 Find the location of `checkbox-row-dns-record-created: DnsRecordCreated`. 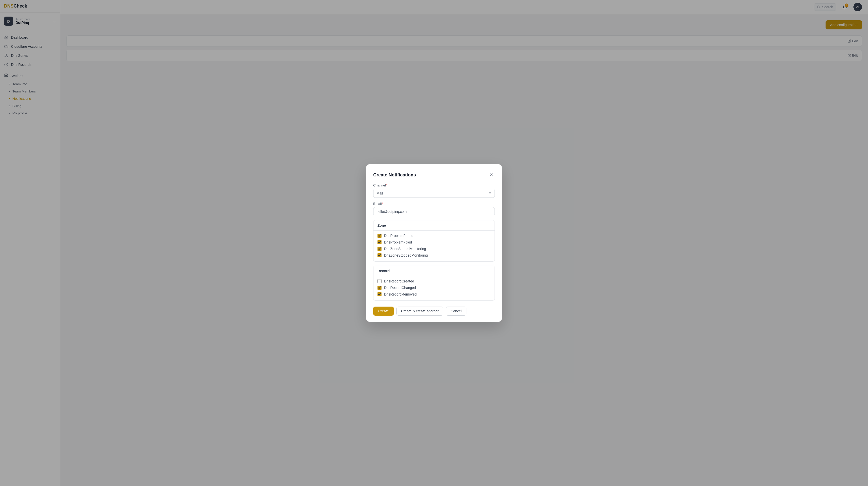

checkbox-row-dns-record-created: DnsRecordCreated is located at coordinates (434, 281).